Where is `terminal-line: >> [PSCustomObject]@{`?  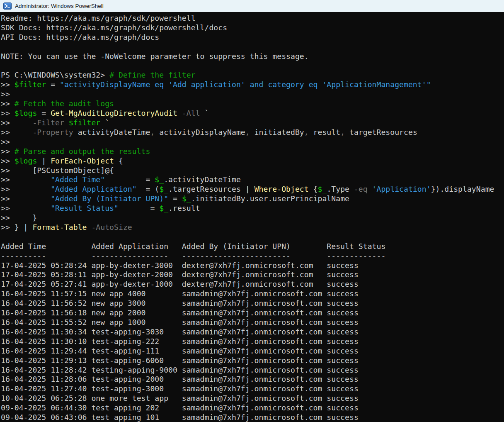
terminal-line: >> [PSCustomObject]@{ is located at coordinates (252, 171).